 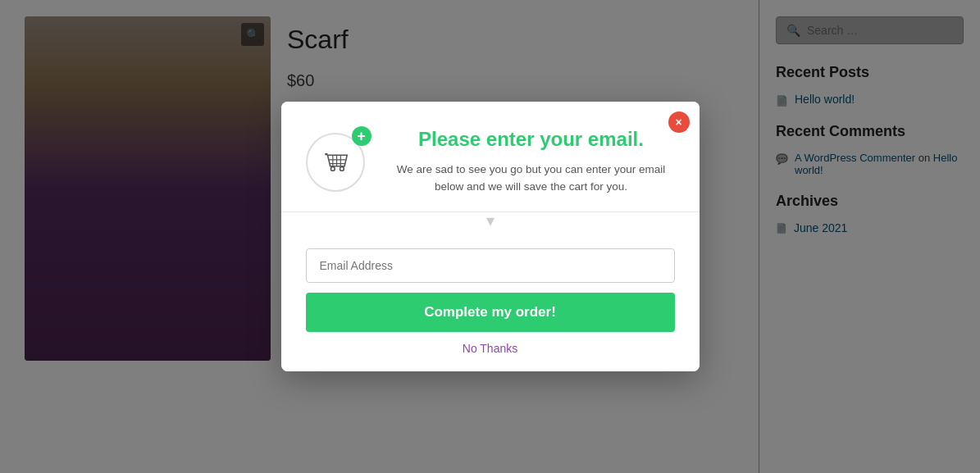 I want to click on modal-subtext: We are sad to see you go but you can ent…, so click(x=531, y=179).